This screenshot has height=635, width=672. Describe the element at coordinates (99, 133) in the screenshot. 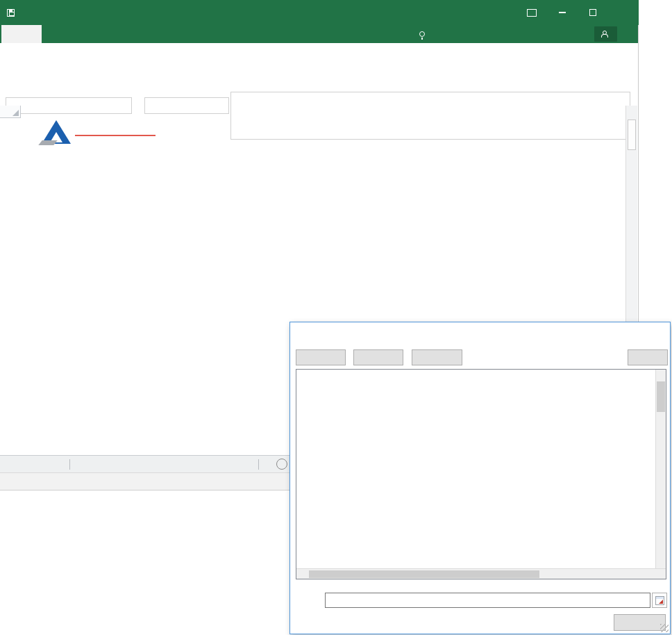

I see `vertex-systems-logo` at that location.